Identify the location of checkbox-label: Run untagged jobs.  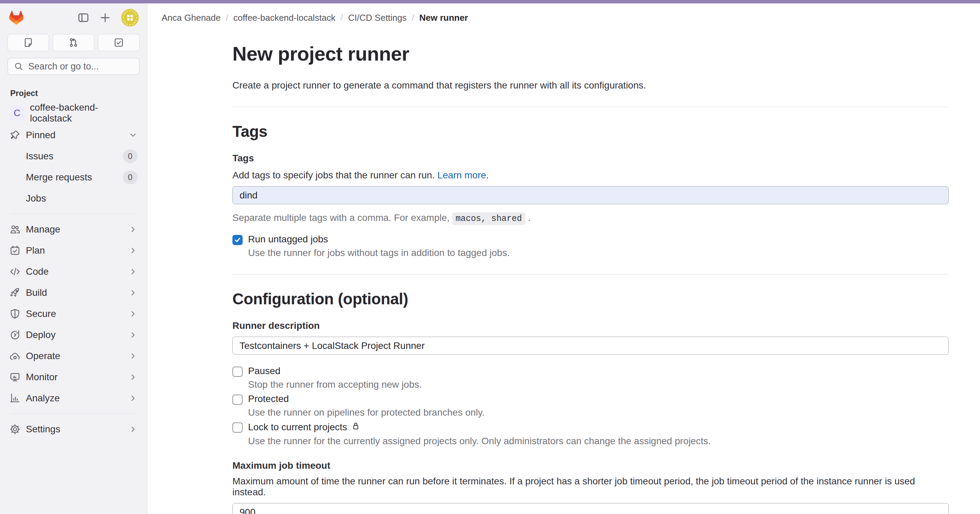
(379, 239).